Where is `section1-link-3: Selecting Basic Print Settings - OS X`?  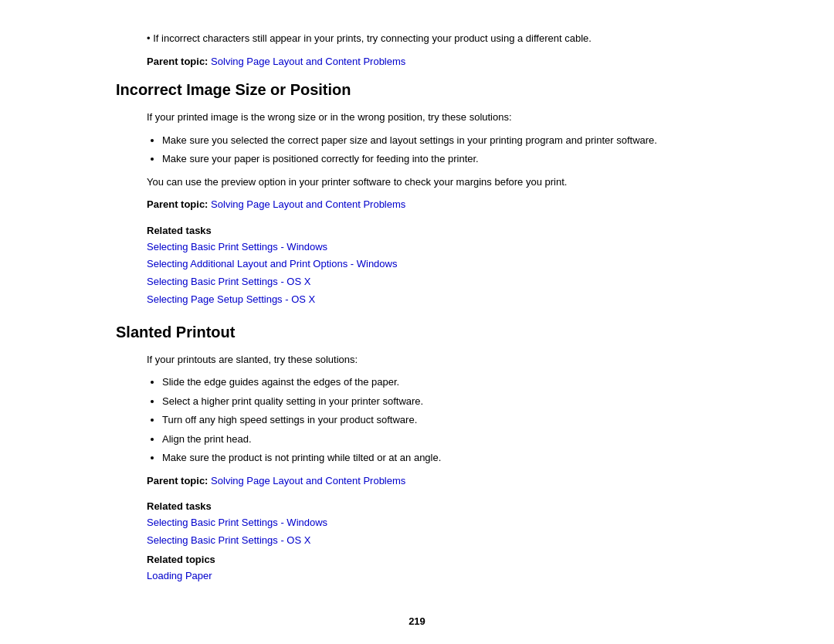
section1-link-3: Selecting Basic Print Settings - OS X is located at coordinates (432, 283).